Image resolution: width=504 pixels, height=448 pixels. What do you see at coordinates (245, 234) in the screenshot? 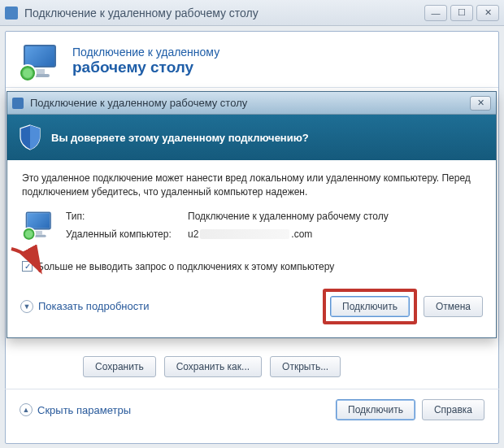
I see `masked-hostname` at bounding box center [245, 234].